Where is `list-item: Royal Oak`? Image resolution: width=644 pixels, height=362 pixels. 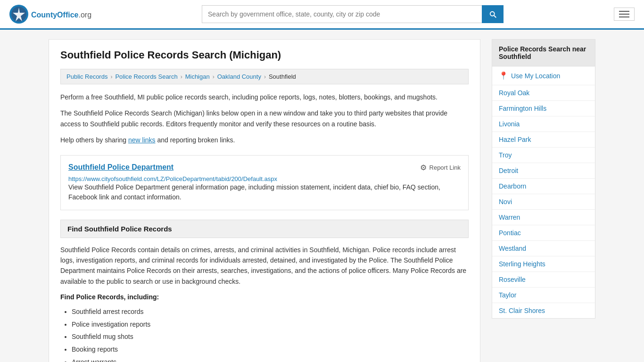 list-item: Royal Oak is located at coordinates (544, 93).